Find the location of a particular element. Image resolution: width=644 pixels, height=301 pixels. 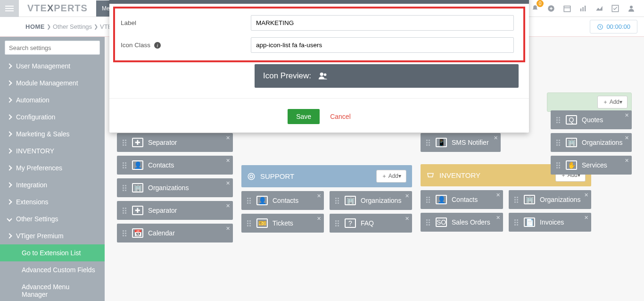

label-field-label: Label is located at coordinates (185, 23).